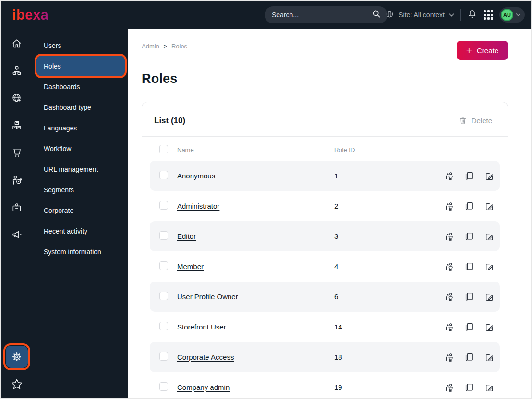 This screenshot has width=532, height=399. What do you see at coordinates (17, 125) in the screenshot?
I see `nav-products` at bounding box center [17, 125].